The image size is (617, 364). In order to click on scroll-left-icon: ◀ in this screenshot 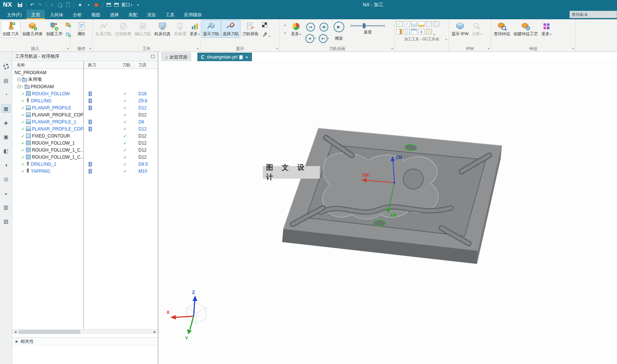, I will do `click(15, 332)`.